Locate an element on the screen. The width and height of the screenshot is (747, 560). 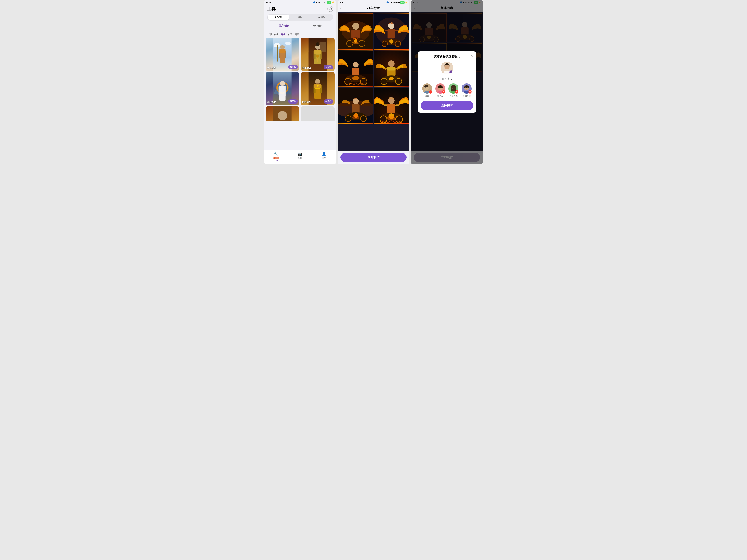
bad-photos-section: ✕ 侧脸 is located at coordinates (447, 90).